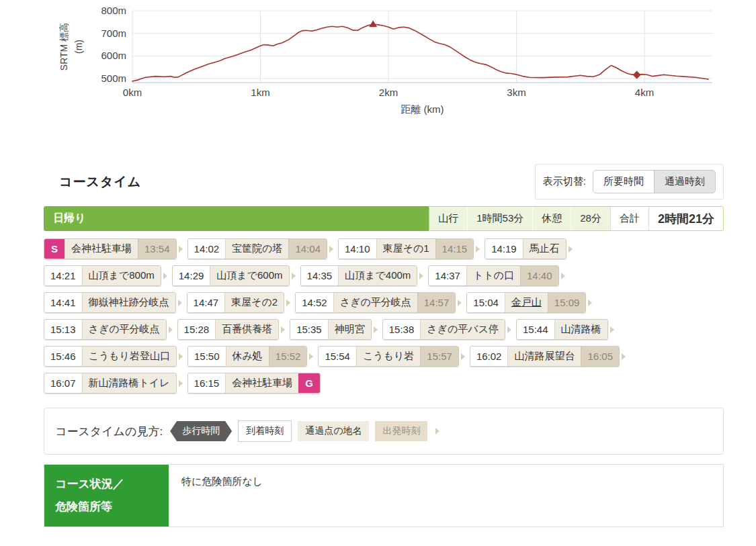 This screenshot has width=756, height=546. Describe the element at coordinates (129, 383) in the screenshot. I see `place-name: 新山清路橋トイレ` at that location.